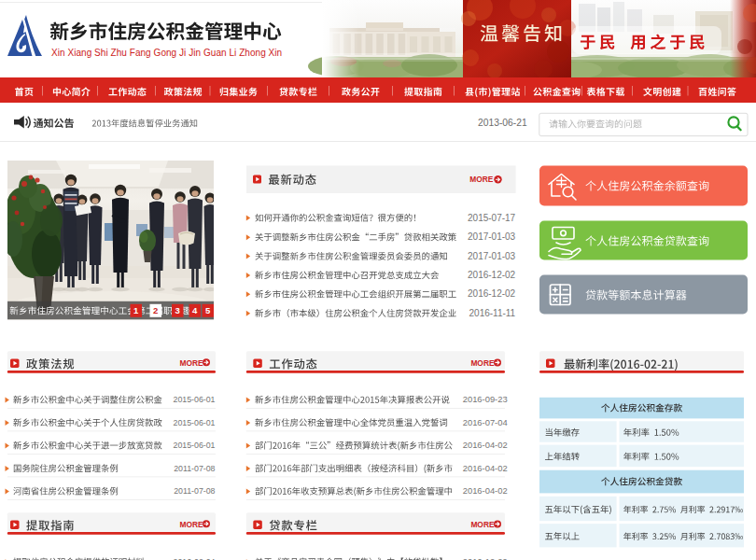 The image size is (756, 560). Describe the element at coordinates (485, 422) in the screenshot. I see `svg-text: 2016-07-04` at that location.